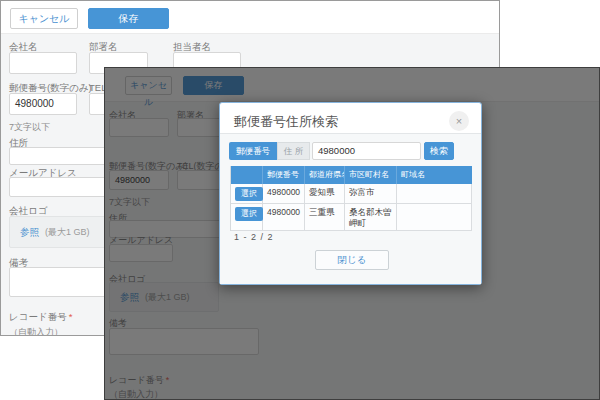  I want to click on city-cell: 弥富市, so click(371, 194).